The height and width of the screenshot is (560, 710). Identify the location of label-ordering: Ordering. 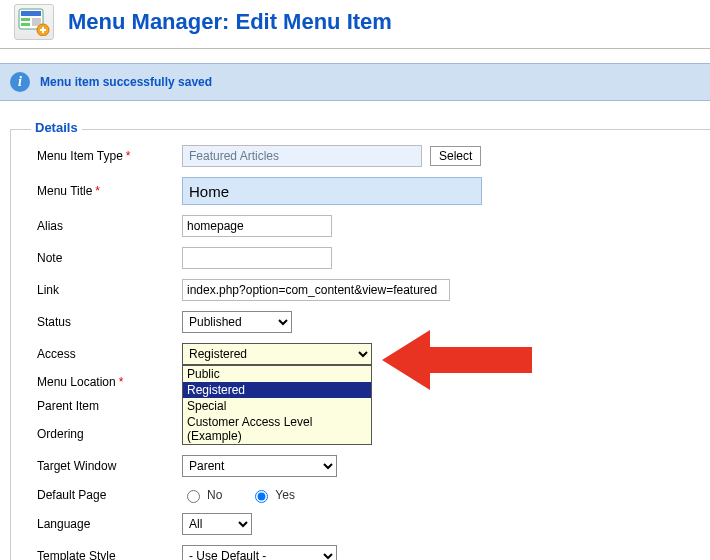
(110, 434).